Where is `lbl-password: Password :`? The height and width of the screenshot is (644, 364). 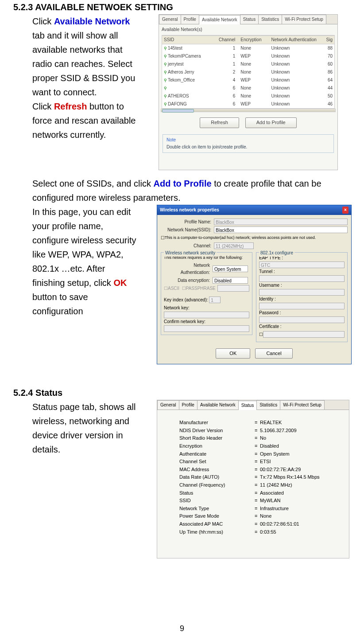 lbl-password: Password : is located at coordinates (302, 313).